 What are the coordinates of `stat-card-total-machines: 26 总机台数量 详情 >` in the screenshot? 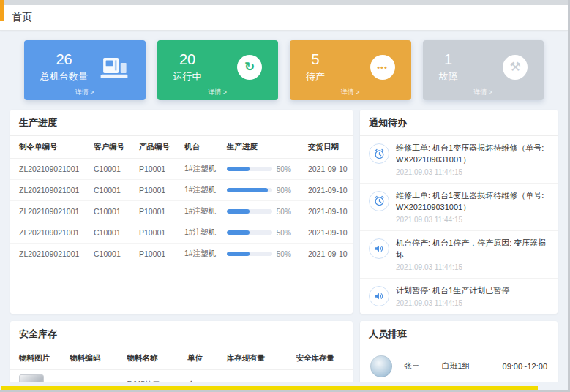 It's located at (85, 70).